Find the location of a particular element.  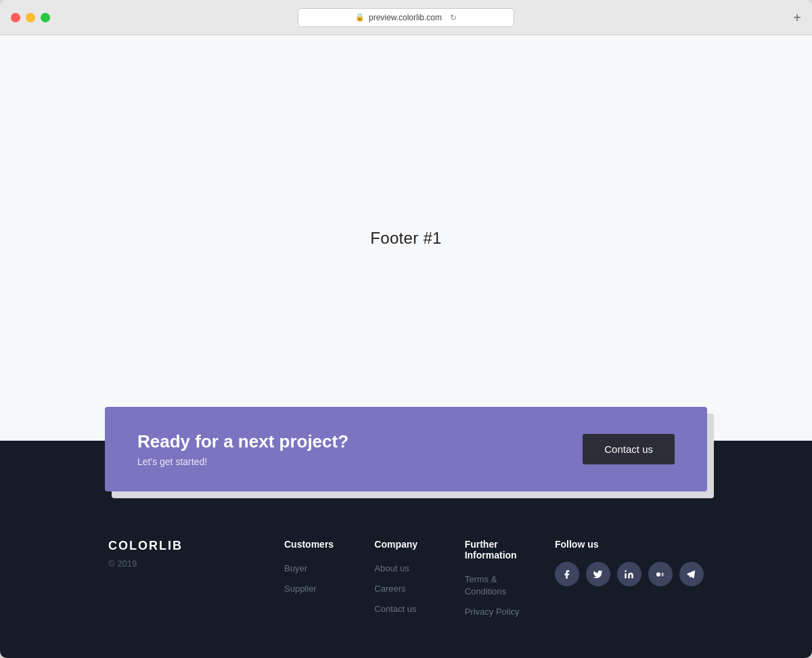

maximize-button is located at coordinates (45, 18).